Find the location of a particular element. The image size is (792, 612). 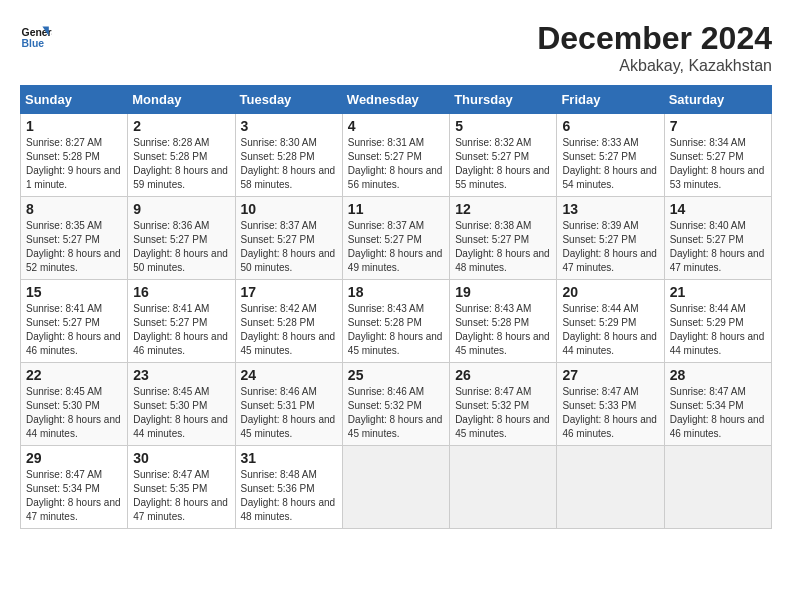

day-number: 16 is located at coordinates (181, 292).